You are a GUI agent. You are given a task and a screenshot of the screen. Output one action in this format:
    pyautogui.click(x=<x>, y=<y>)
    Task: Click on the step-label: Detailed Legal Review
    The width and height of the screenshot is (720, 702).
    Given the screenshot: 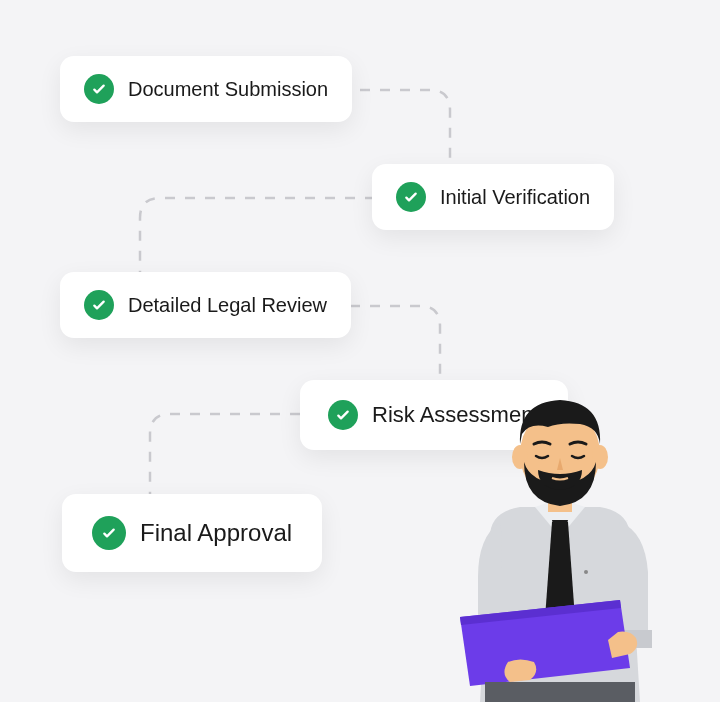 What is the action you would take?
    pyautogui.click(x=228, y=306)
    